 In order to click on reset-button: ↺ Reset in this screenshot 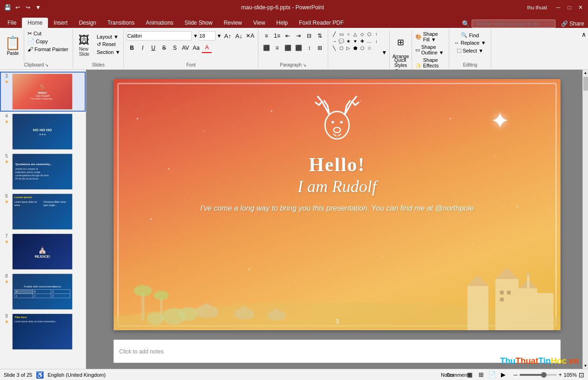, I will do `click(109, 45)`.